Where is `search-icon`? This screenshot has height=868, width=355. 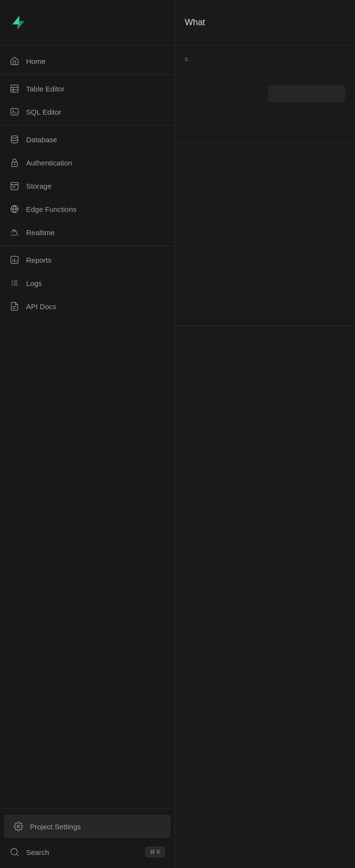
search-icon is located at coordinates (15, 852).